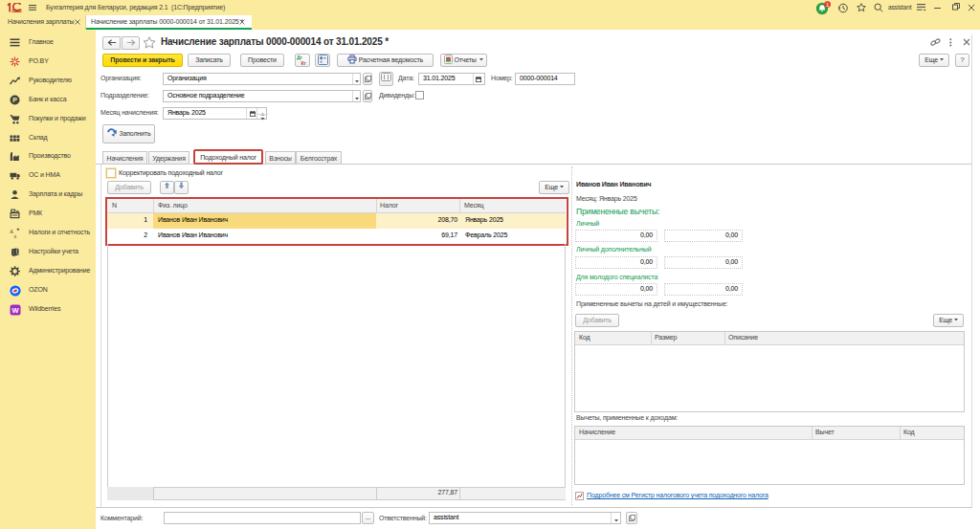  Describe the element at coordinates (16, 310) in the screenshot. I see `svg-text: W` at that location.